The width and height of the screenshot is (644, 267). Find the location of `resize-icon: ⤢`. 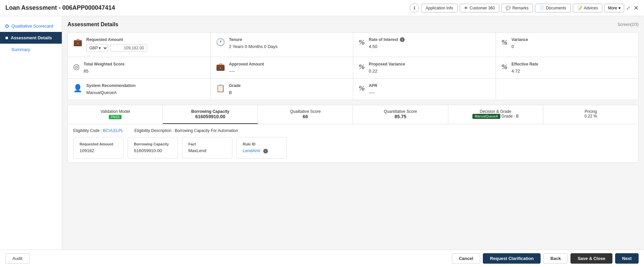

resize-icon: ⤢ is located at coordinates (628, 8).